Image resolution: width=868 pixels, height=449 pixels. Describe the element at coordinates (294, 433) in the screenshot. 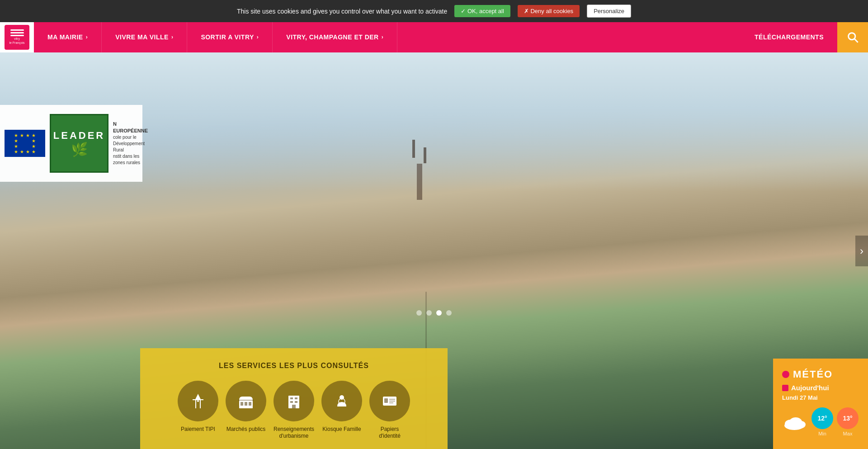

I see `service-label-urbanisme: Renseignements d'urbanisme` at that location.